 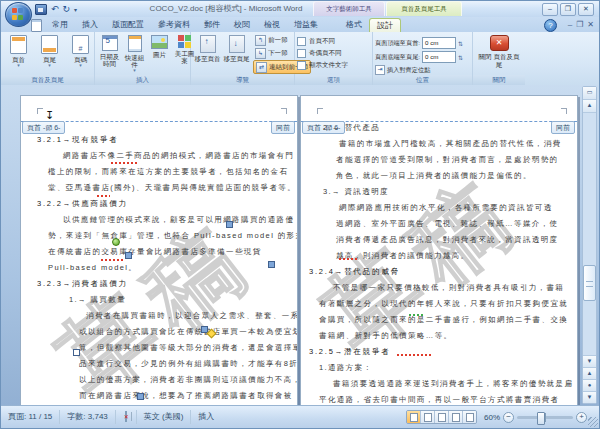 What do you see at coordinates (126, 416) in the screenshot?
I see `spellcheck-icon` at bounding box center [126, 416].